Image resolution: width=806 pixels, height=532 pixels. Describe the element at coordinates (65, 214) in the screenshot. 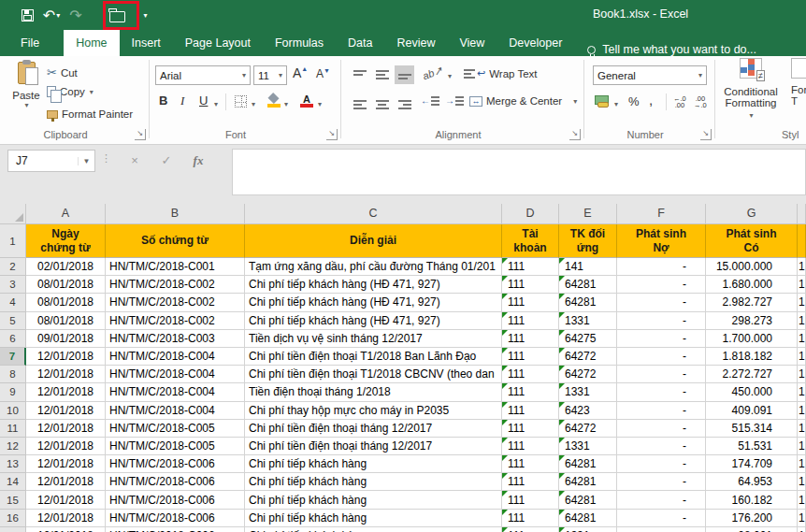

I see `column-header-A: A` at that location.